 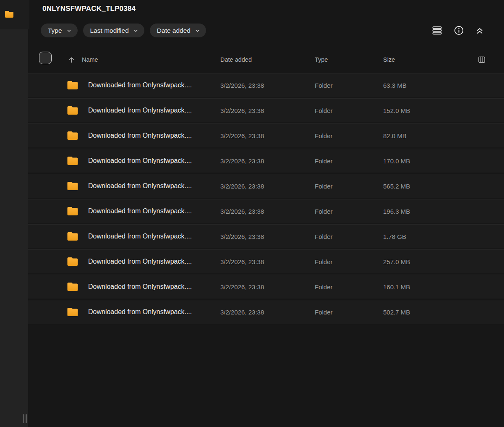 I want to click on page-title: 0NLYNSFWPACK_TLP0384, so click(x=89, y=9).